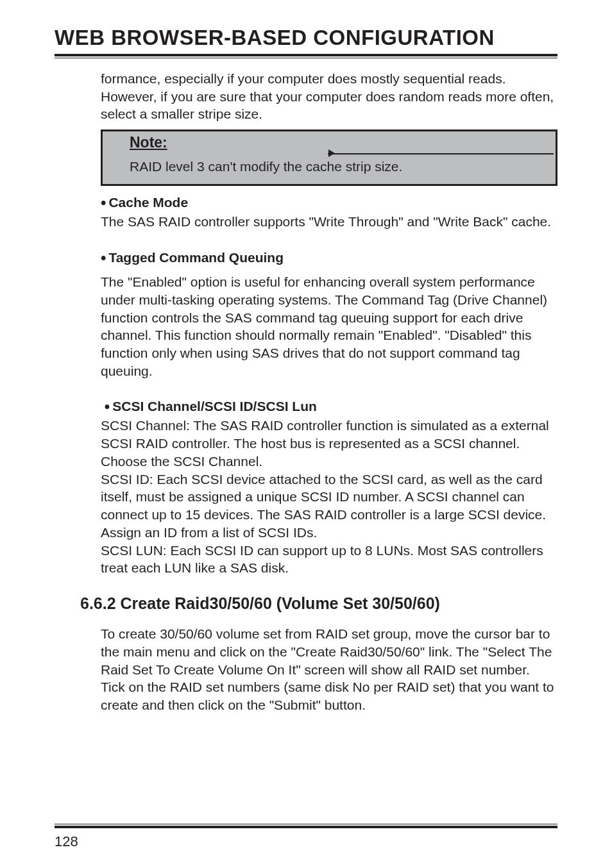 The image size is (612, 868). What do you see at coordinates (329, 258) in the screenshot?
I see `bullet-heading: •Tagged Command Queuing` at bounding box center [329, 258].